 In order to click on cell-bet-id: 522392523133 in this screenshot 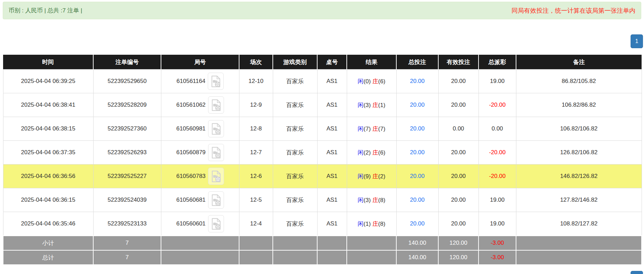, I will do `click(127, 224)`.